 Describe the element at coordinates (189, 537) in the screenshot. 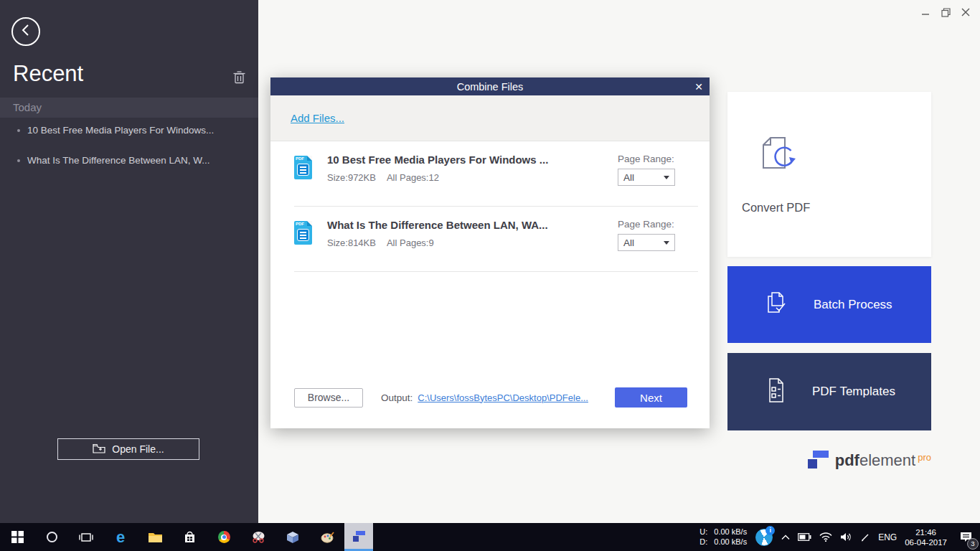

I see `windows-store-button` at that location.